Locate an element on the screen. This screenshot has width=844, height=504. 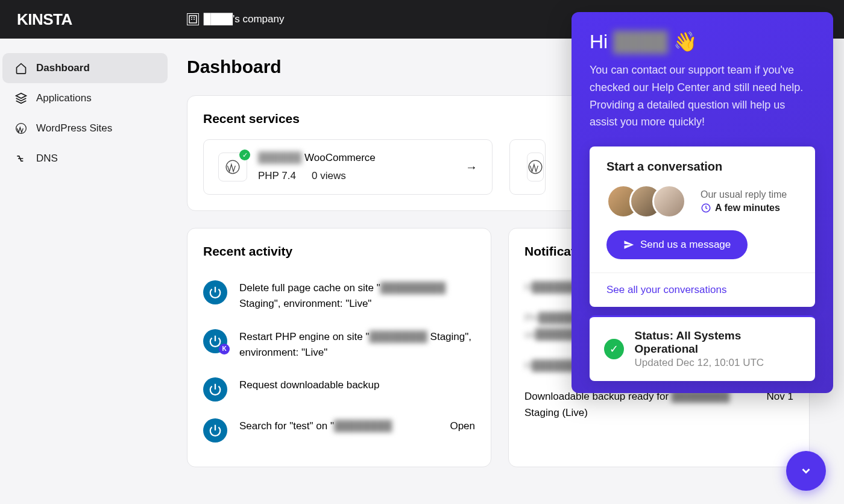
reply-info: Our usual reply time A few minutes is located at coordinates (744, 201).